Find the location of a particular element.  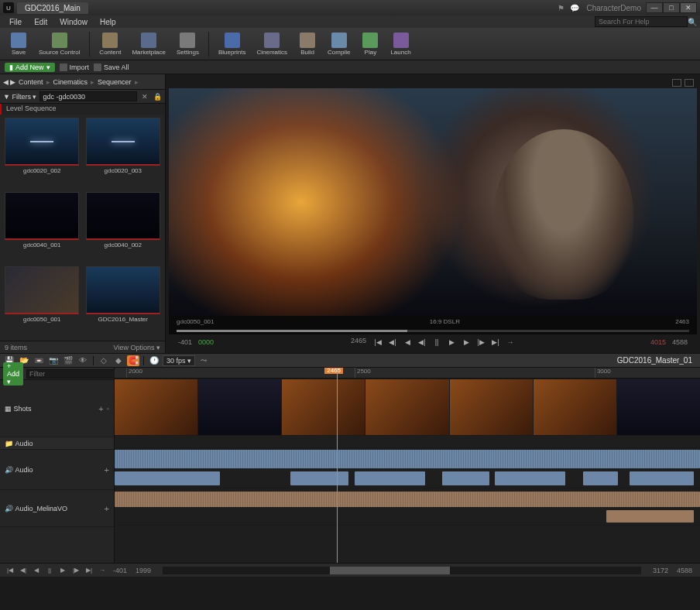

track-shots: ▦ Shots + ◦ is located at coordinates (57, 409).